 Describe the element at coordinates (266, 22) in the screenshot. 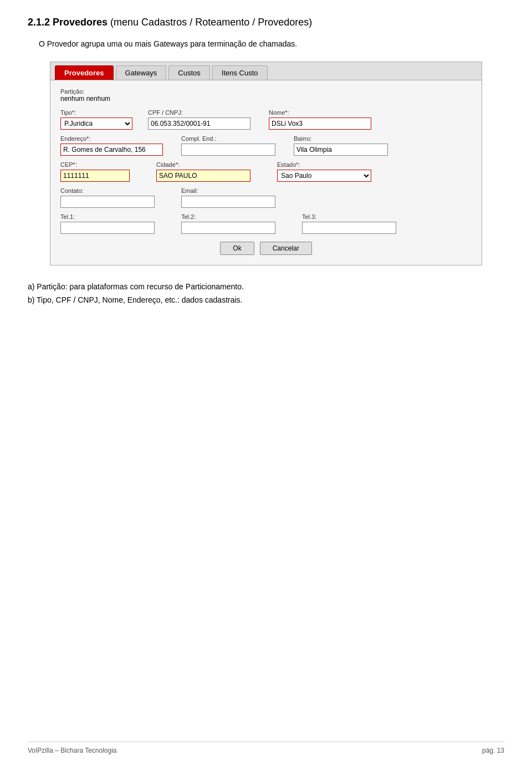

I see `page-header: 2.1.2 Provedores (menu Cadastros / Rotea…` at that location.